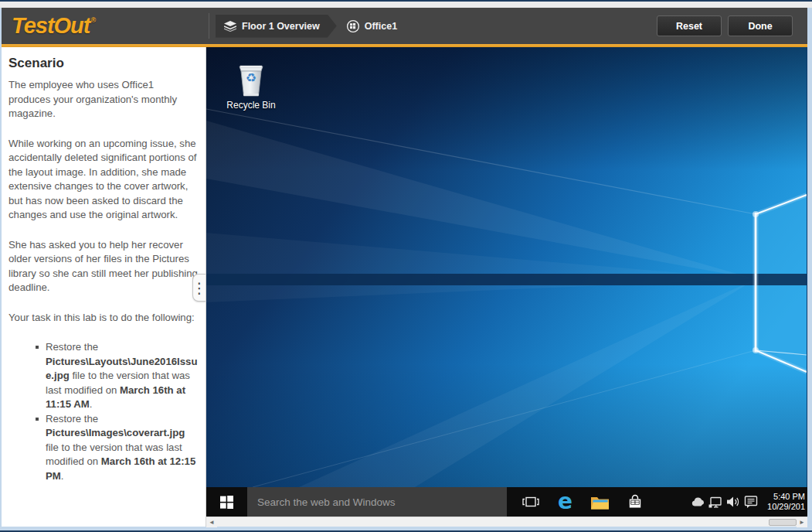  I want to click on taskbar-search, so click(377, 502).